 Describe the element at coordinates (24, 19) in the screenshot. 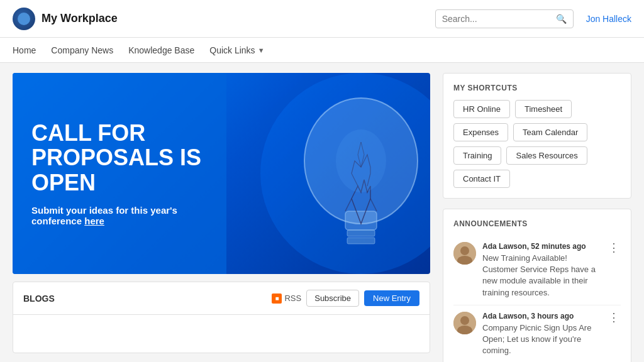

I see `logo-inner` at that location.